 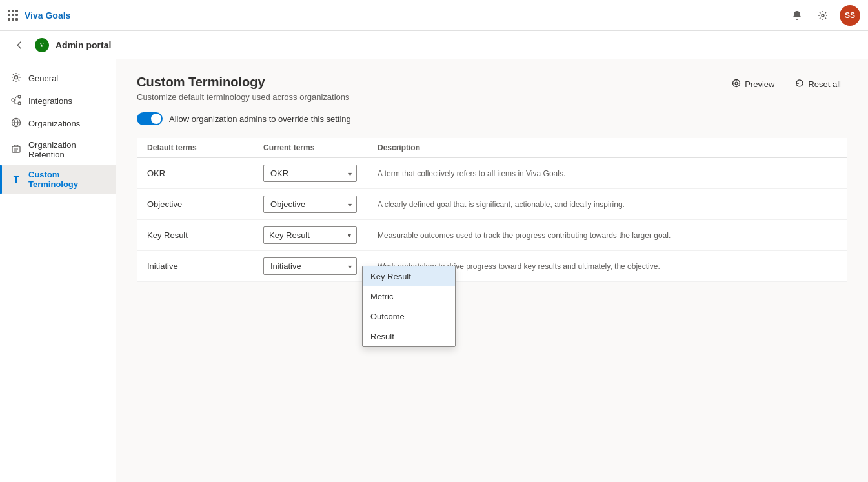 I want to click on sidebar-item-organizations: Organizations, so click(x=58, y=124).